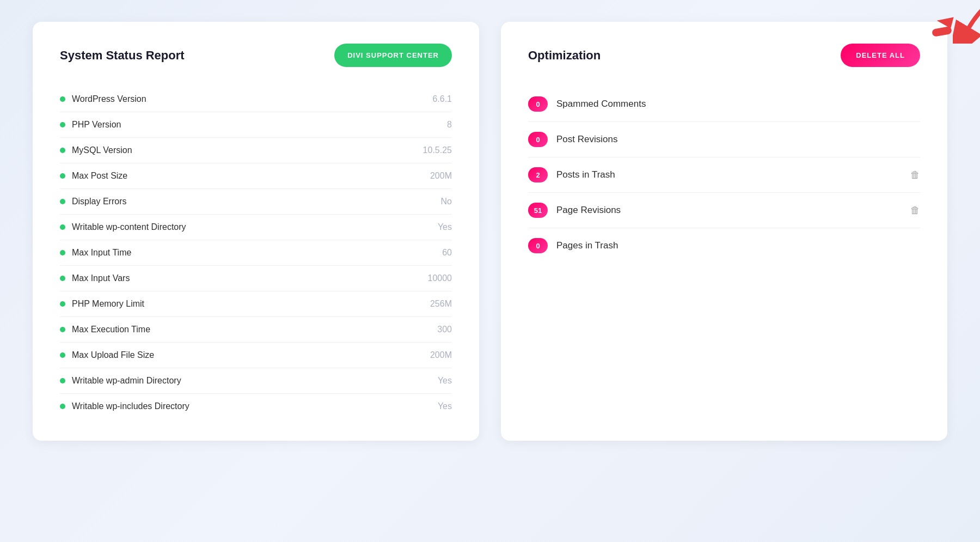 The height and width of the screenshot is (542, 980). What do you see at coordinates (122, 56) in the screenshot?
I see `system-status-title: System Status Report` at bounding box center [122, 56].